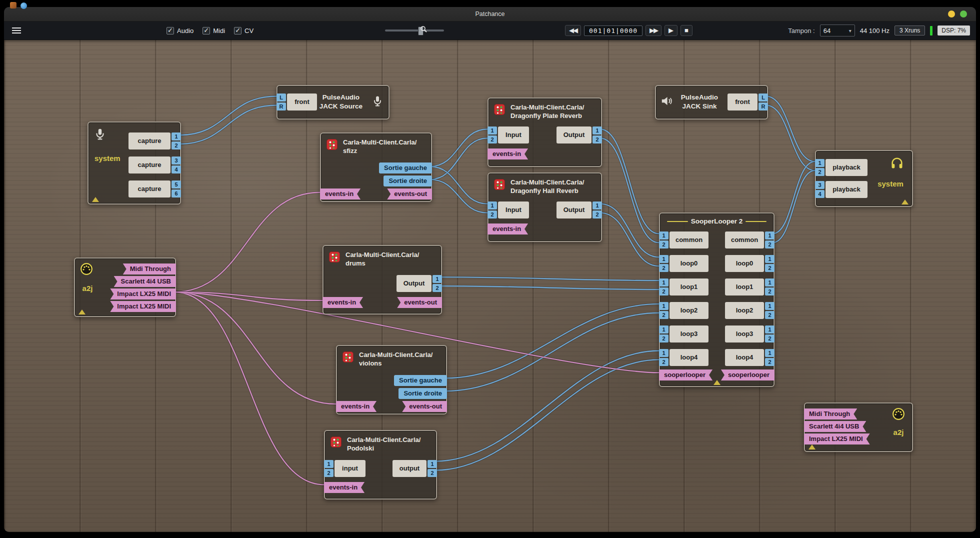 Image resolution: width=980 pixels, height=538 pixels. I want to click on buffer-size-select: 64 ▾, so click(838, 30).